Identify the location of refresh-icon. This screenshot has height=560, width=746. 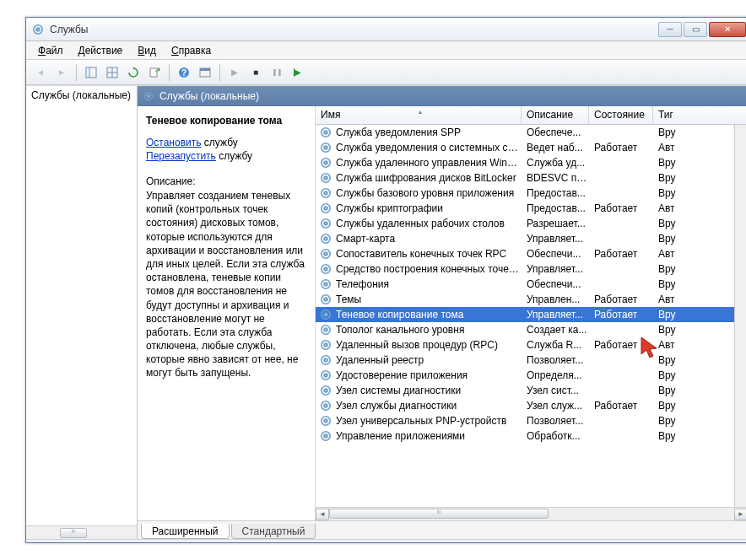
(133, 73).